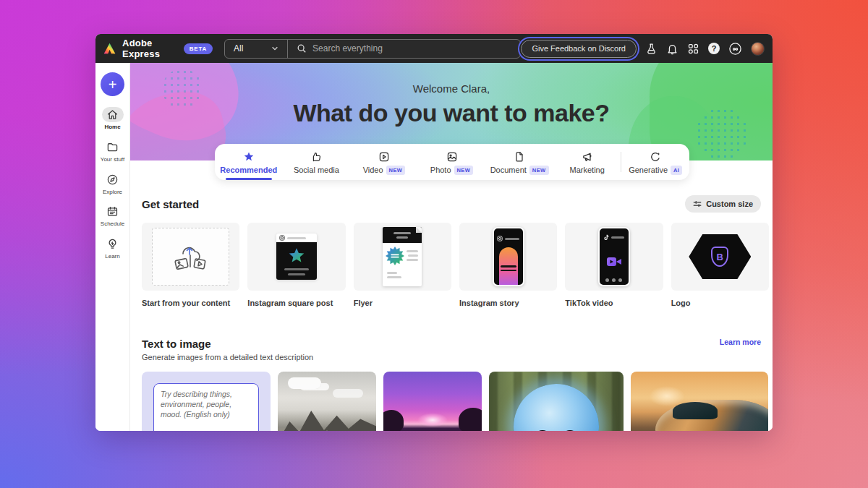 The height and width of the screenshot is (488, 868). Describe the element at coordinates (316, 157) in the screenshot. I see `thumbs-up-icon` at that location.